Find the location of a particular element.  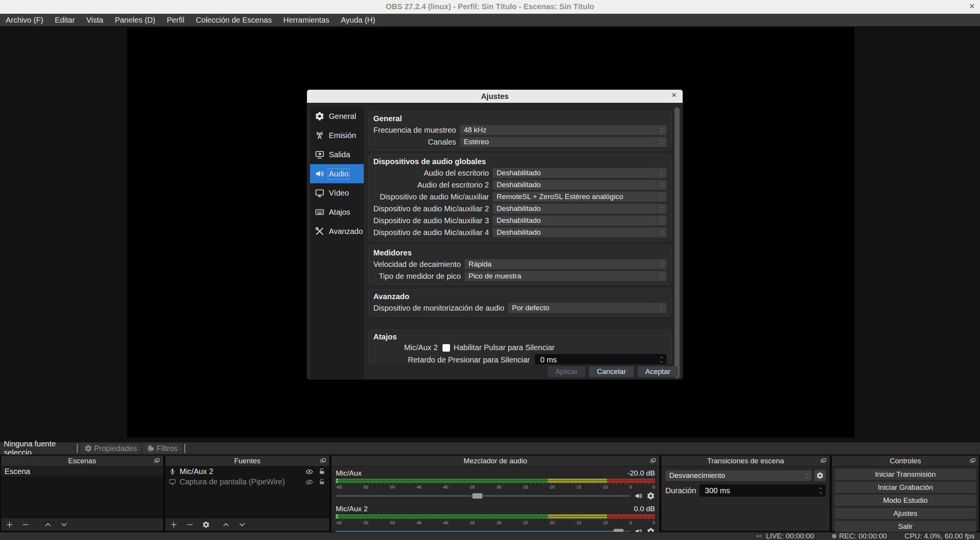

add-scene-button is located at coordinates (10, 525).